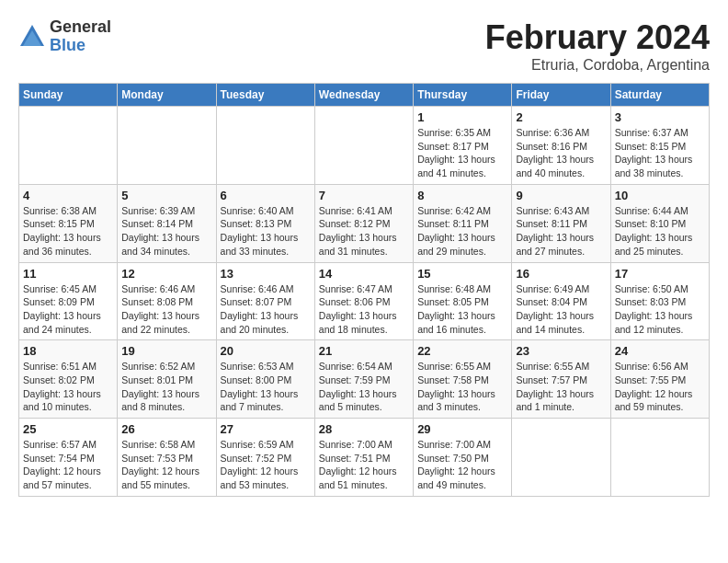  What do you see at coordinates (68, 458) in the screenshot?
I see `calendar-cell: 25Sunrise: 6:57 AMSunset: 7:54 PMDayligh…` at bounding box center [68, 458].